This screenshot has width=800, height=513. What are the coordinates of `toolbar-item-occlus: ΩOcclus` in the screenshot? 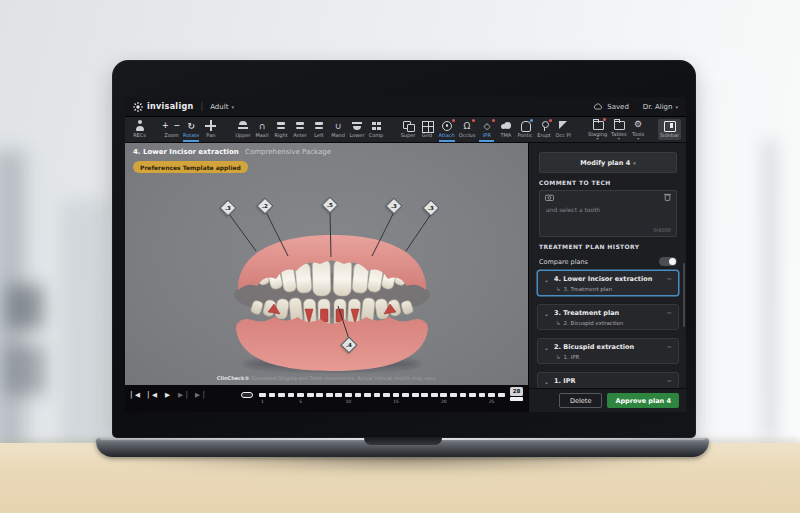 It's located at (468, 130).